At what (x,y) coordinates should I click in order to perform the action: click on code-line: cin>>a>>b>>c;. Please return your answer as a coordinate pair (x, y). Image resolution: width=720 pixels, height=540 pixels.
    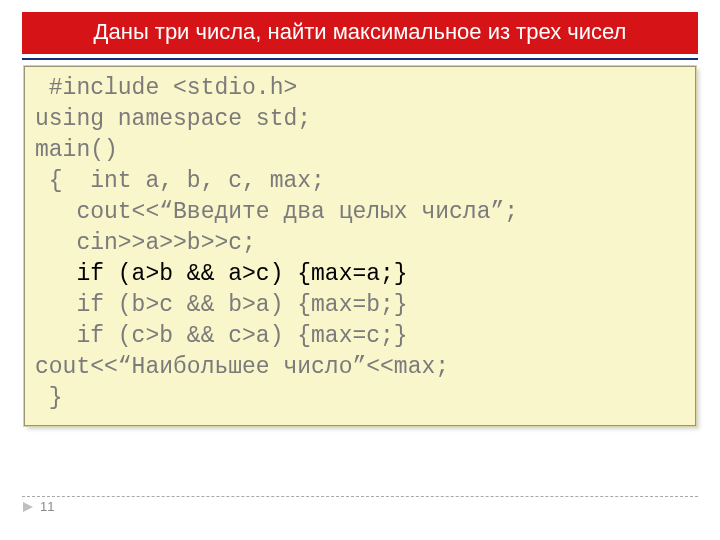
    Looking at the image, I should click on (360, 244).